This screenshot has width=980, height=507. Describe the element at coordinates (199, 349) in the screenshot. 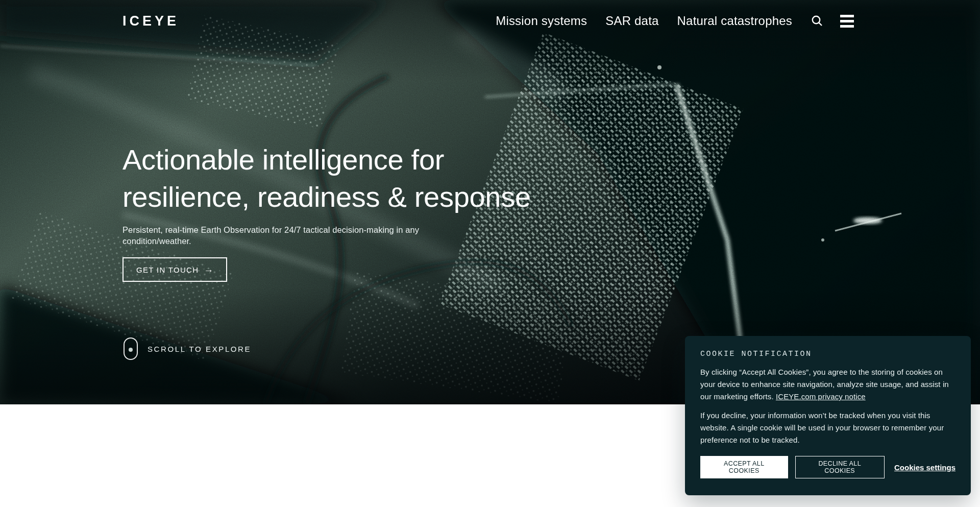

I see `scroll-to-explore-label: SCROLL TO EXPLORE` at that location.